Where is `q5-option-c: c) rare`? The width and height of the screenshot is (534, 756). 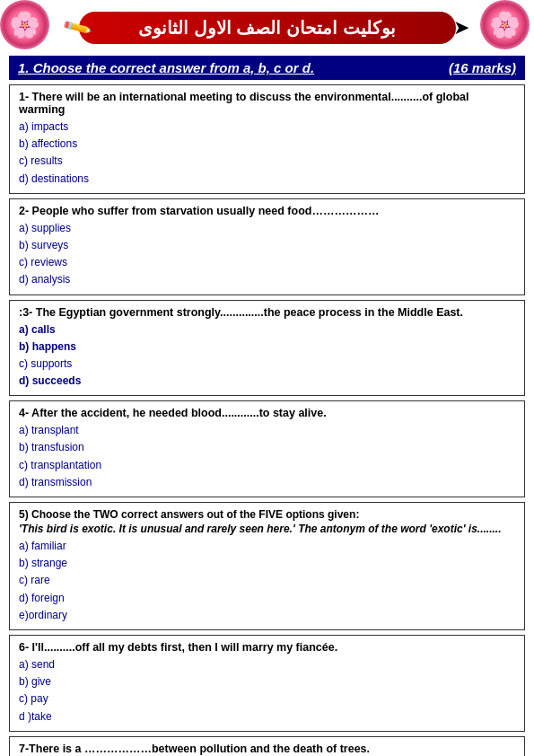 q5-option-c: c) rare is located at coordinates (267, 580).